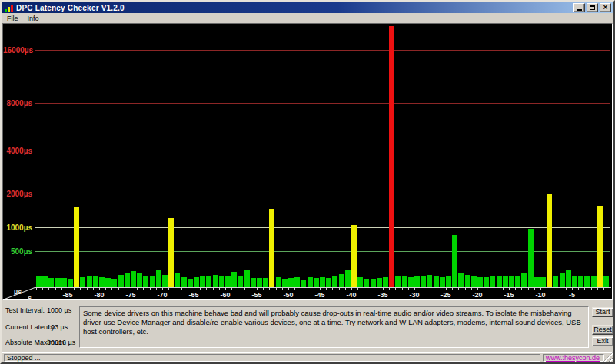 The image size is (615, 364). I want to click on y-axis-label-2000us: 2000µs, so click(18, 194).